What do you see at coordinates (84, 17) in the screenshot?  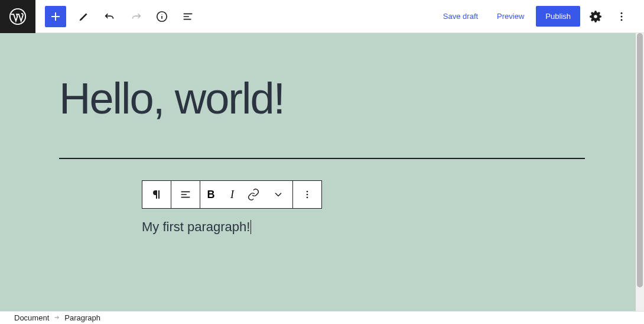 I see `pencil-icon` at bounding box center [84, 17].